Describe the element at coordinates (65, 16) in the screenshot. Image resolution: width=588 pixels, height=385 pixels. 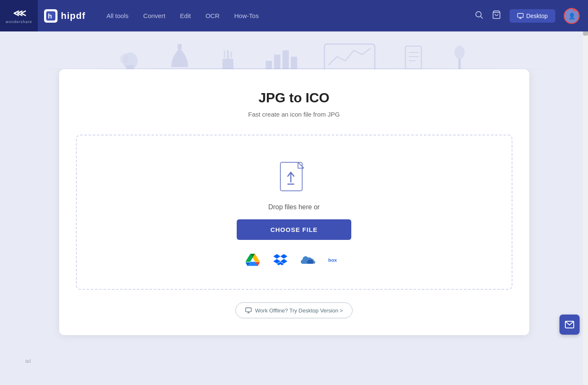
I see `hipdf-brand: h hipdf` at that location.